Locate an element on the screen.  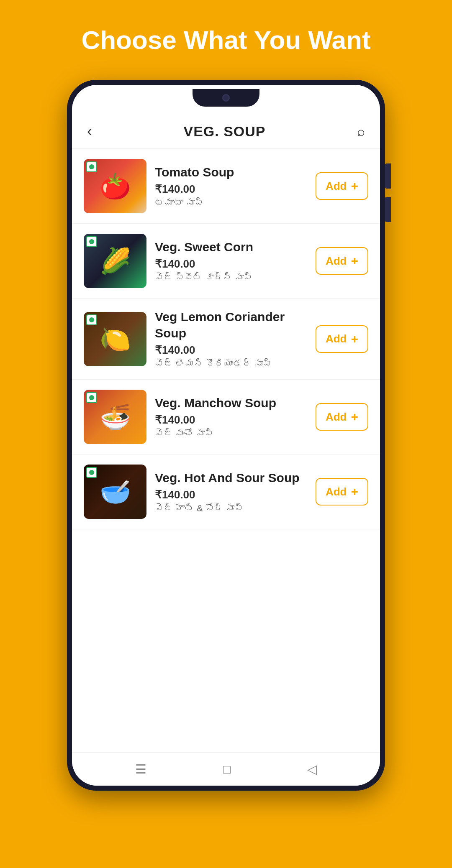
list-item: Tomato Soup ₹140.00 టమాటా సూప్ Add + is located at coordinates (226, 186).